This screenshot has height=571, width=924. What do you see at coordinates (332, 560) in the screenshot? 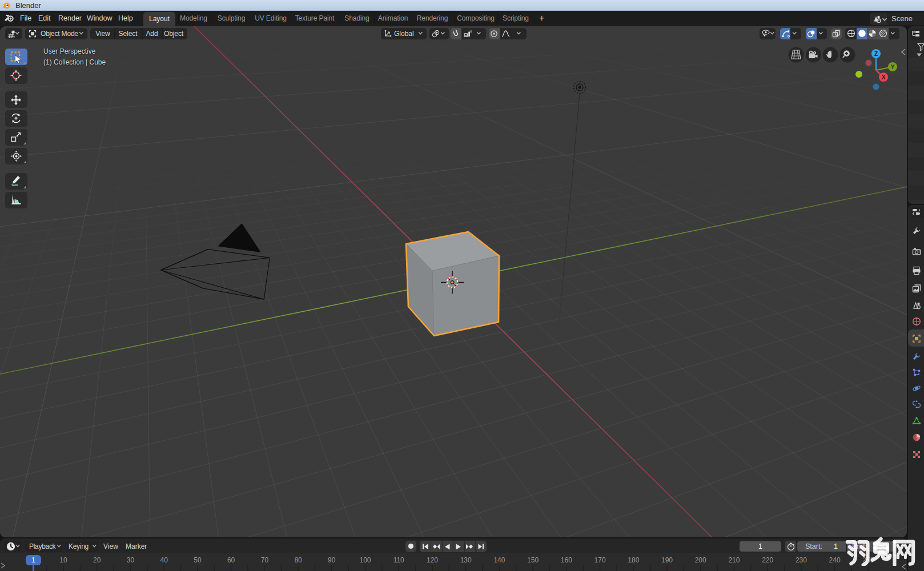
I see `svg-text: 90` at bounding box center [332, 560].